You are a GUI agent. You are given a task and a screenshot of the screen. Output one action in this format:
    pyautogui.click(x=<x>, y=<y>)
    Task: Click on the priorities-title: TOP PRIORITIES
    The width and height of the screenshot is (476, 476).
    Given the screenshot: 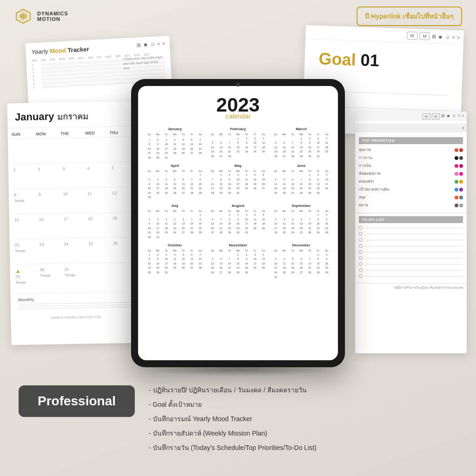 What is the action you would take?
    pyautogui.click(x=411, y=140)
    